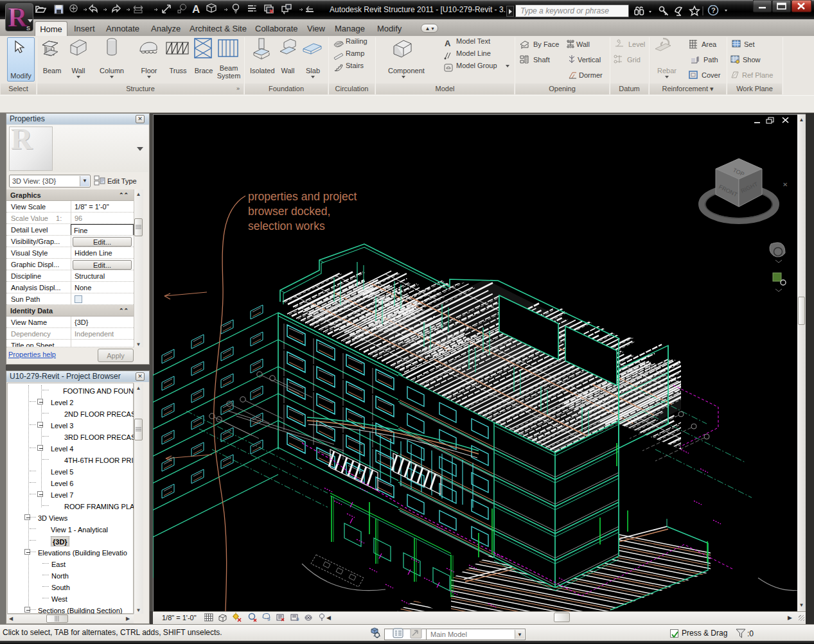  I want to click on svg-text: properties and project, so click(302, 196).